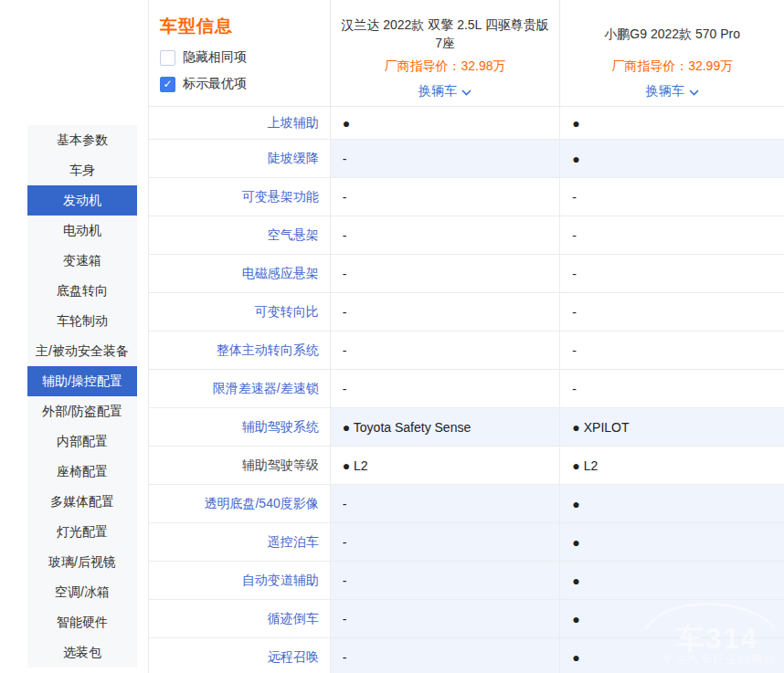  What do you see at coordinates (673, 67) in the screenshot?
I see `car-2-price: 厂商指导价：32.99万` at bounding box center [673, 67].